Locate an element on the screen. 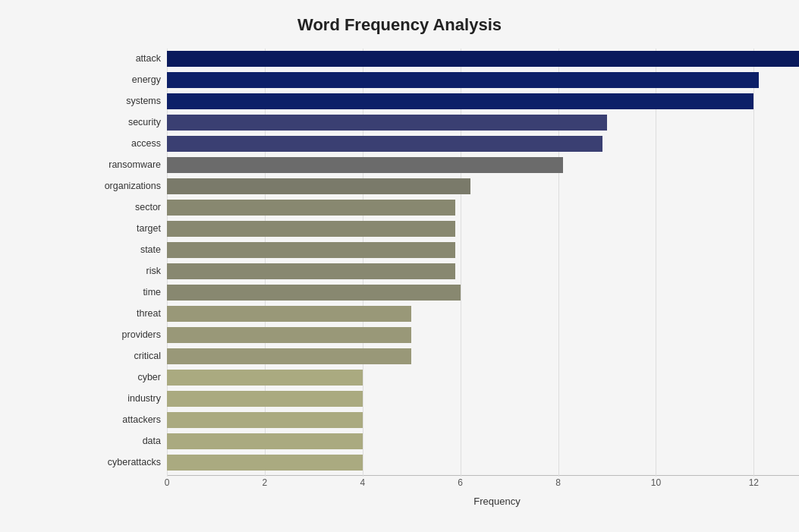 The height and width of the screenshot is (532, 799). bar-row: cyber is located at coordinates (483, 377).